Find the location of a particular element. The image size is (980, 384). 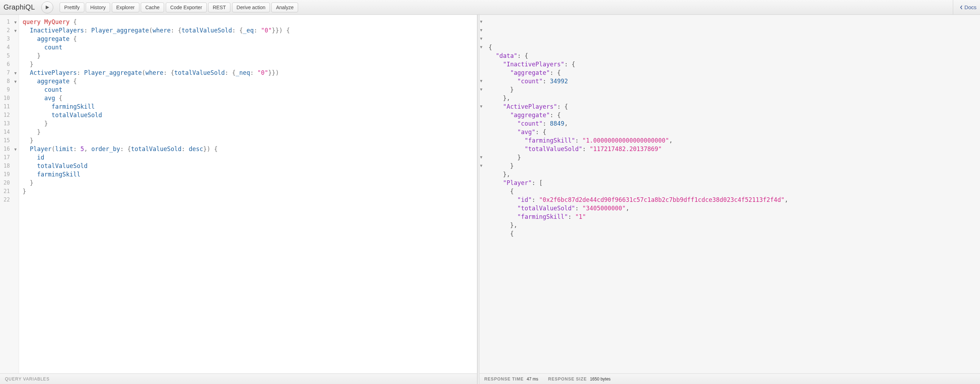

toolbar-prettify-button: Prettify is located at coordinates (72, 7).